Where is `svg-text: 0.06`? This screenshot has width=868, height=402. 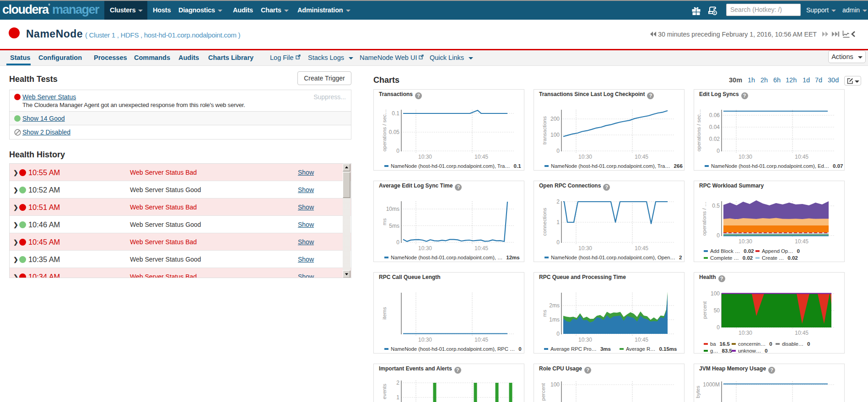 svg-text: 0.06 is located at coordinates (715, 115).